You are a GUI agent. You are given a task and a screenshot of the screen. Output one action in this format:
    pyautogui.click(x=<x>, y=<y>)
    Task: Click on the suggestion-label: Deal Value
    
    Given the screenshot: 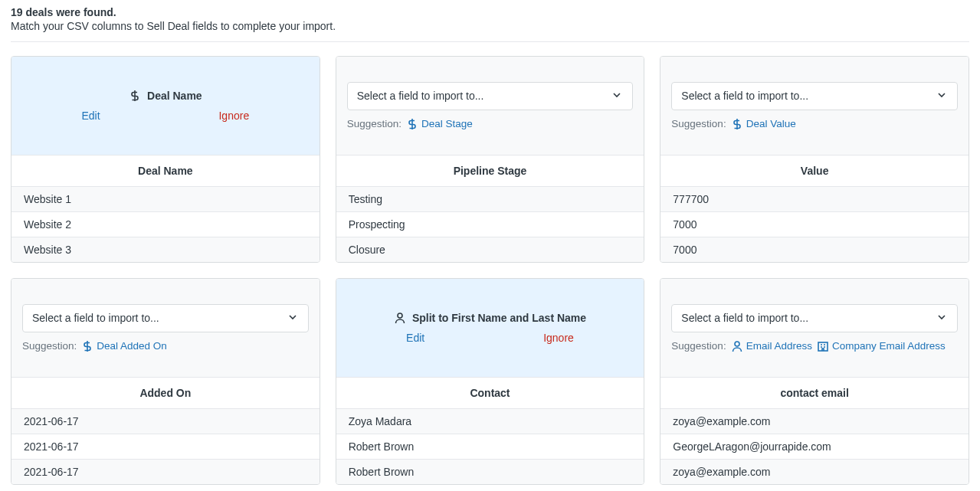 What is the action you would take?
    pyautogui.click(x=771, y=124)
    